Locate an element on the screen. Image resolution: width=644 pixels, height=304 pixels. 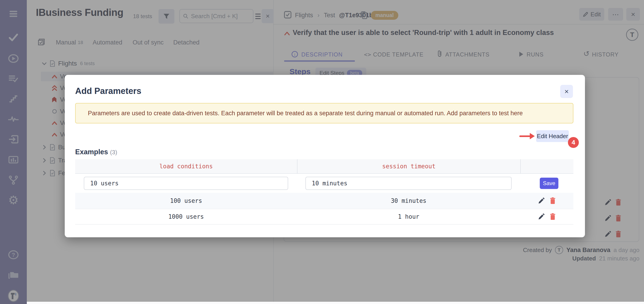
save-button: Save is located at coordinates (549, 183).